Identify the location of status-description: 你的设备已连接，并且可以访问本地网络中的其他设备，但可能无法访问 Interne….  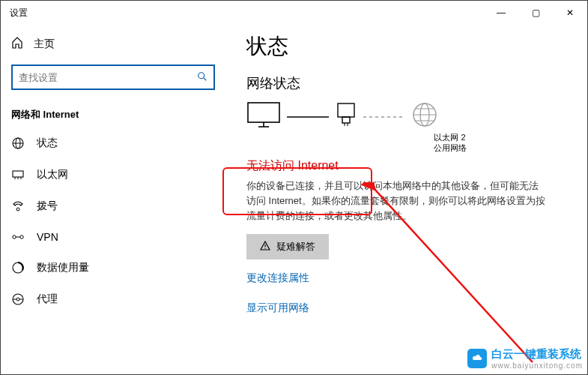
(396, 201).